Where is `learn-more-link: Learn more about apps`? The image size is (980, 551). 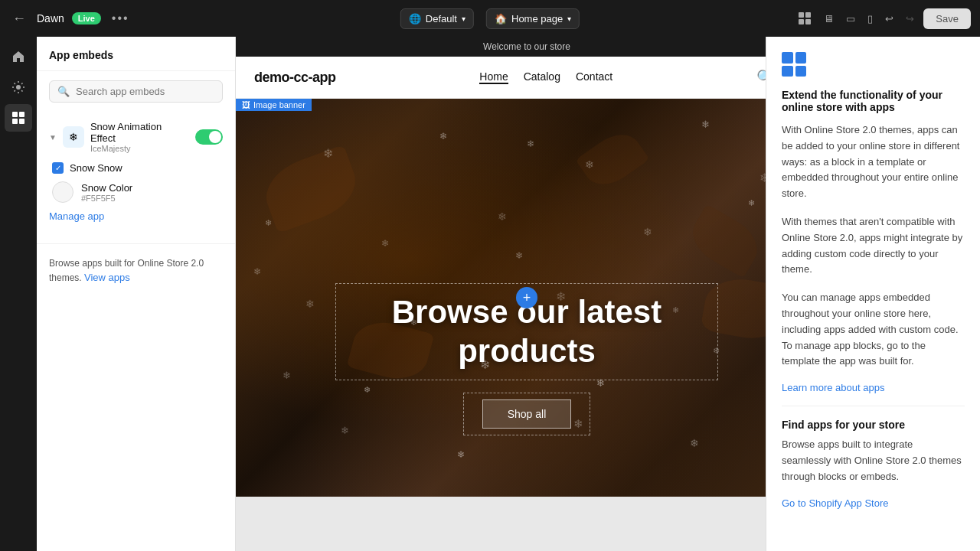 learn-more-link: Learn more about apps is located at coordinates (873, 387).